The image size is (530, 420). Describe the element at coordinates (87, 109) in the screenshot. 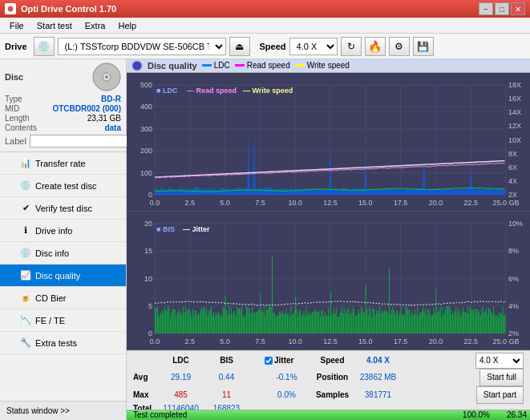

I see `mid-value: OTCBDR002 (000)` at that location.